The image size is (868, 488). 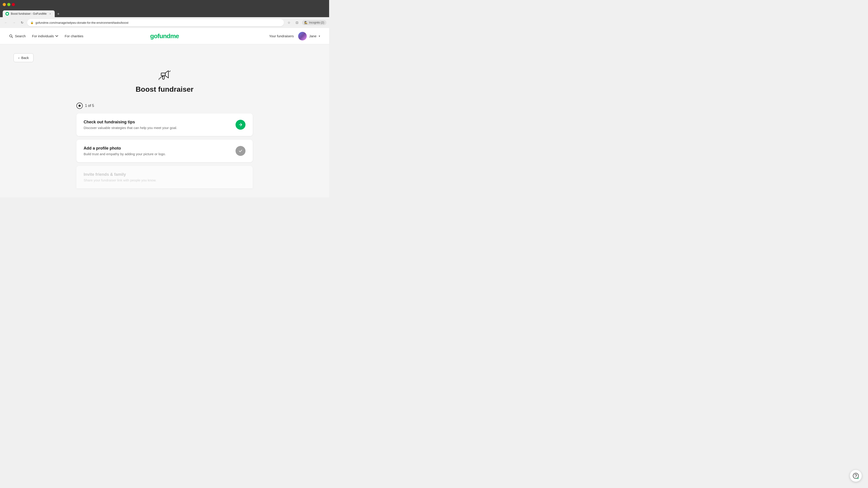 I want to click on minimize-button, so click(x=4, y=5).